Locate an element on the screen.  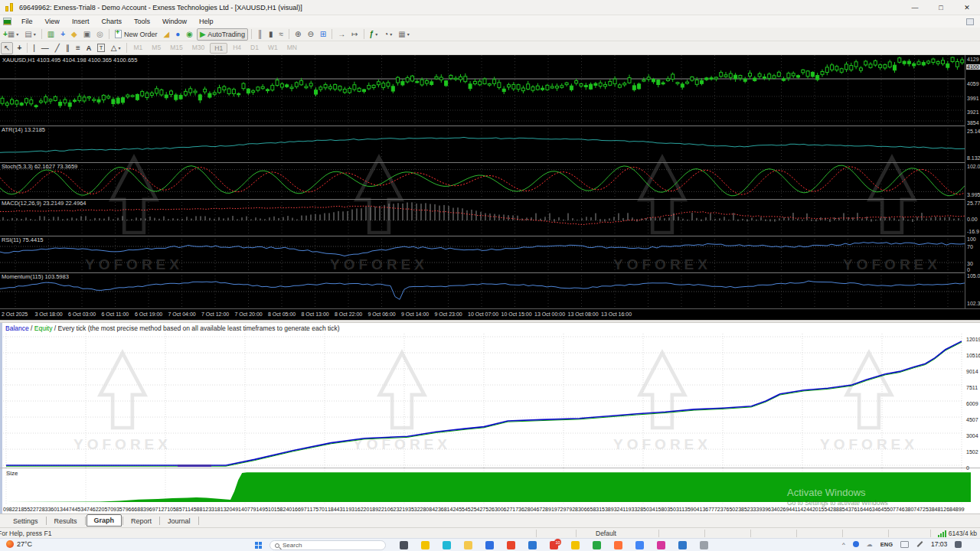
zoom-in-button: ⊕ is located at coordinates (298, 34).